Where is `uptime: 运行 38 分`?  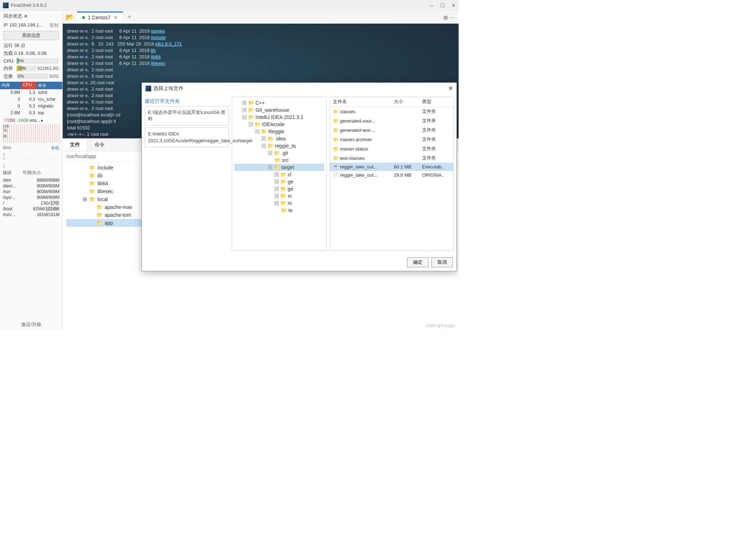
uptime: 运行 38 分 is located at coordinates (31, 46).